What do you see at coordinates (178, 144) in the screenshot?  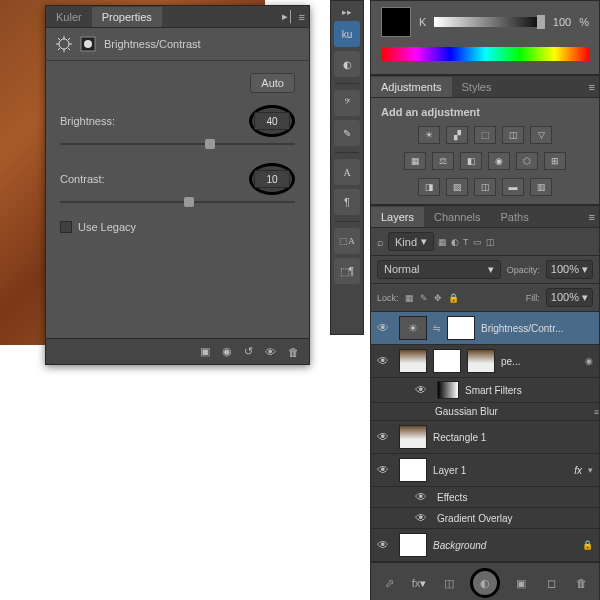 I see `brightness-slider` at bounding box center [178, 144].